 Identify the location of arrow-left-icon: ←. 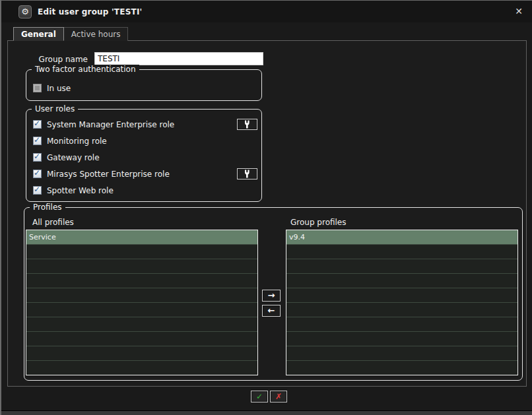
(272, 310).